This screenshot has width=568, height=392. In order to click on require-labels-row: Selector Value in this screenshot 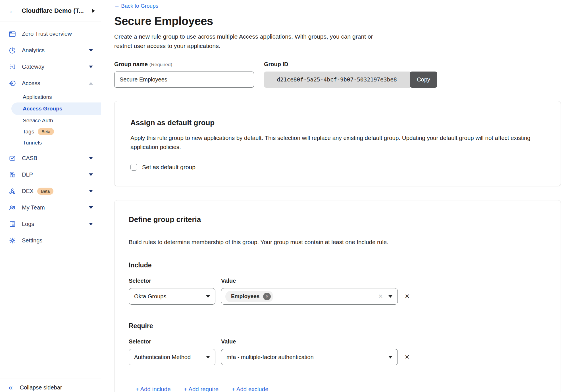, I will do `click(338, 342)`.